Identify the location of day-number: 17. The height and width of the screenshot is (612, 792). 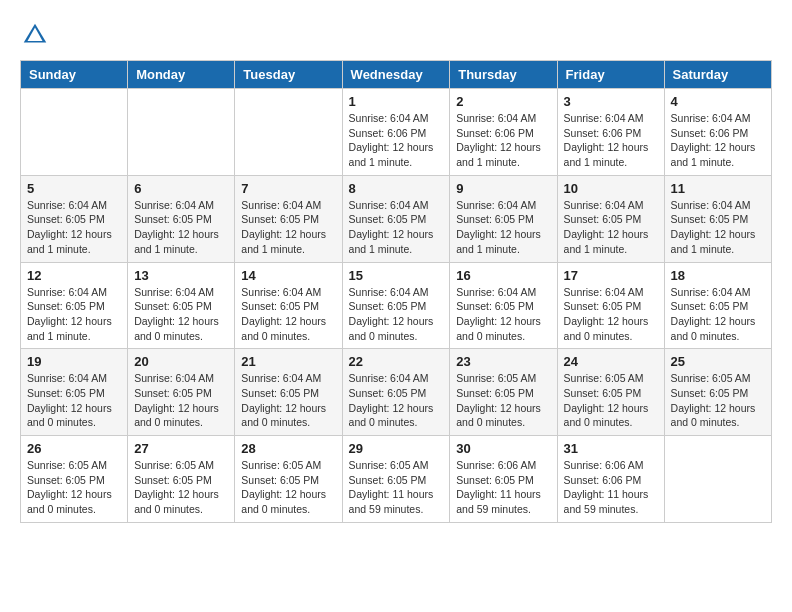
(611, 276).